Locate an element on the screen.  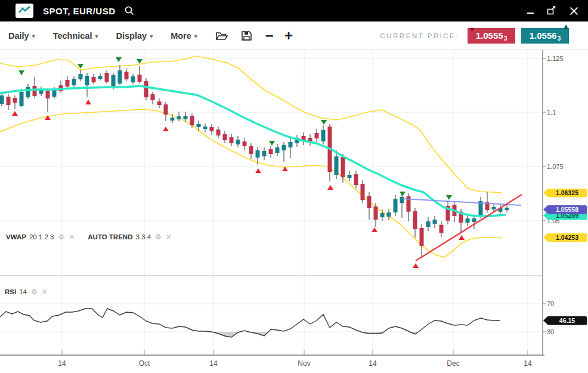
search-icon is located at coordinates (129, 11).